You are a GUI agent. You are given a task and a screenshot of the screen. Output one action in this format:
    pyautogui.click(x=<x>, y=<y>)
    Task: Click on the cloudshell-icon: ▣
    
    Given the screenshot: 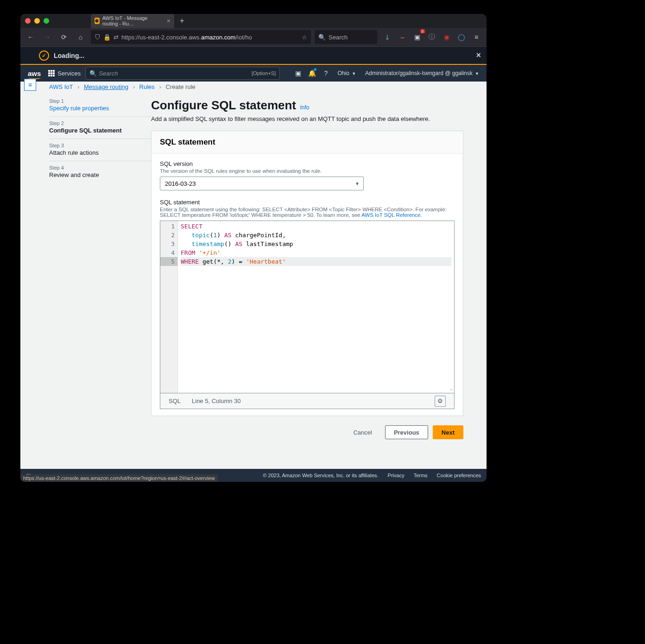 What is the action you would take?
    pyautogui.click(x=298, y=73)
    